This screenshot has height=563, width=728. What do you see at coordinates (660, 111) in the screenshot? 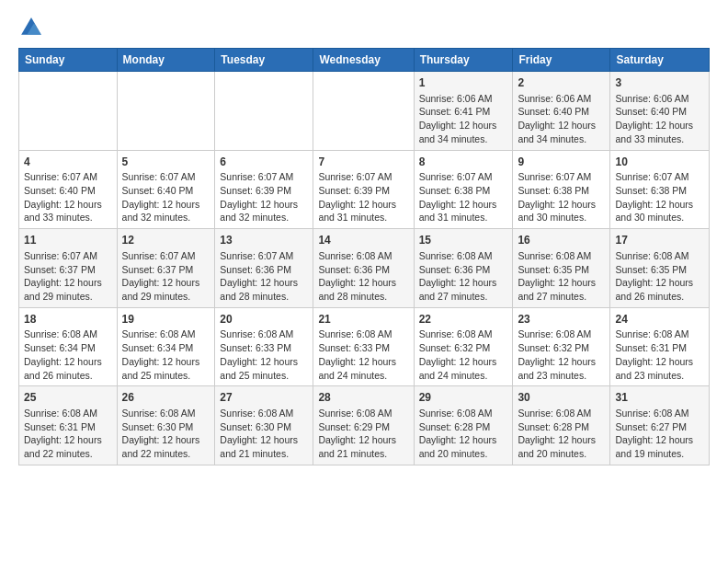
I see `calendar-cell: 3Sunrise: 6:06 AMSunset: 6:40 PMDaylight…` at bounding box center [660, 111].